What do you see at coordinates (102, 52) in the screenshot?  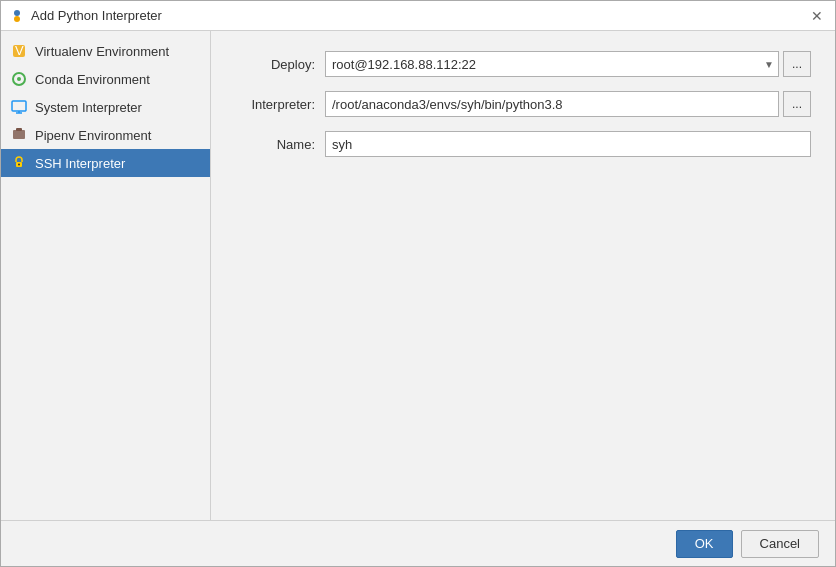 I see `sidebar-item-virtualenv-label: Virtualenv Environment` at bounding box center [102, 52].